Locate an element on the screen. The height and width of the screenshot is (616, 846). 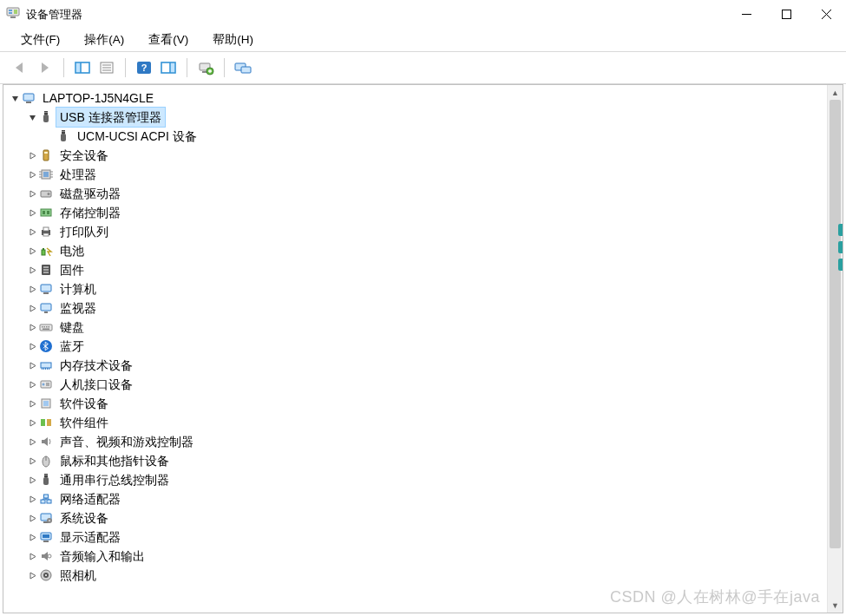
vertical-scrollbar: ▲ ▼ is located at coordinates (835, 349).